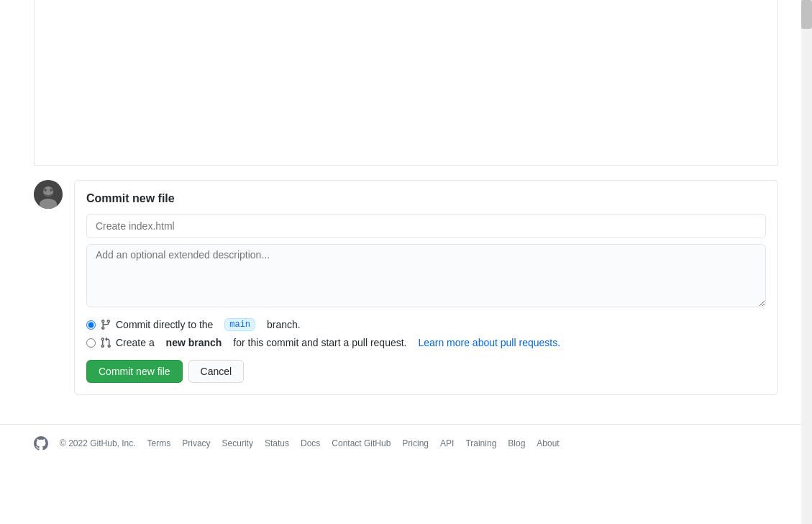  Describe the element at coordinates (106, 343) in the screenshot. I see `pr-icon` at that location.